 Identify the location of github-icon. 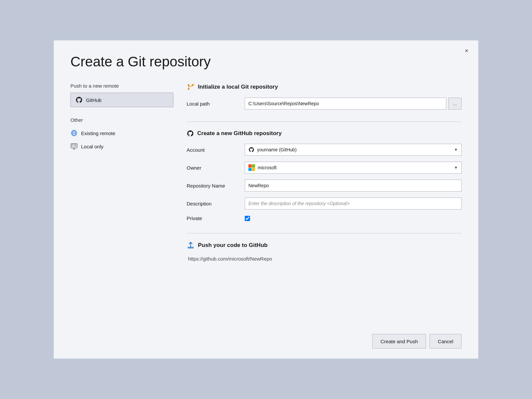
(79, 100).